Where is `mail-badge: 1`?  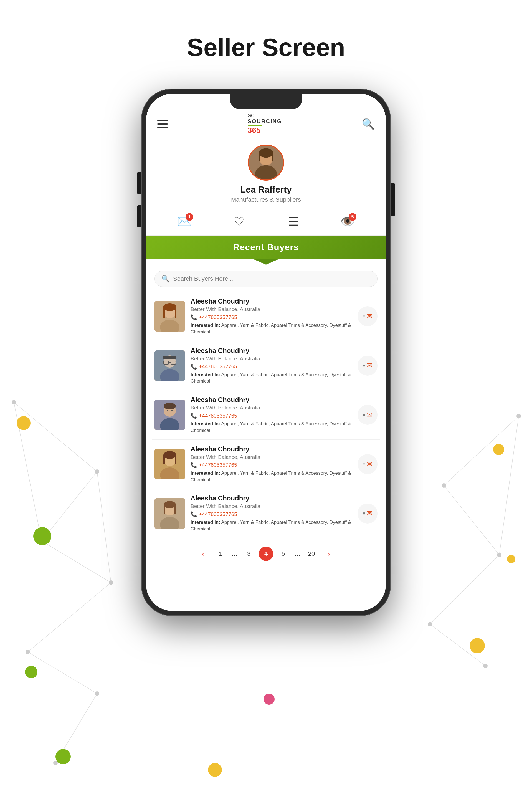
mail-badge: 1 is located at coordinates (189, 217).